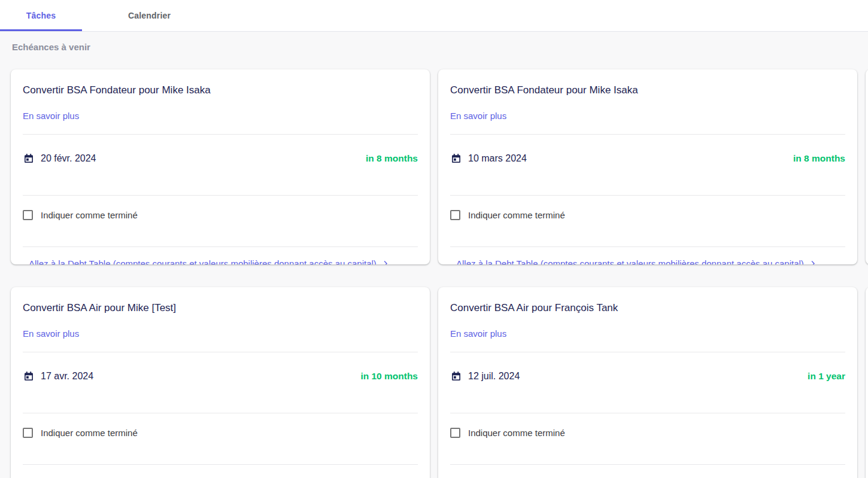  I want to click on tab-bar: Tâches Calendrier, so click(434, 16).